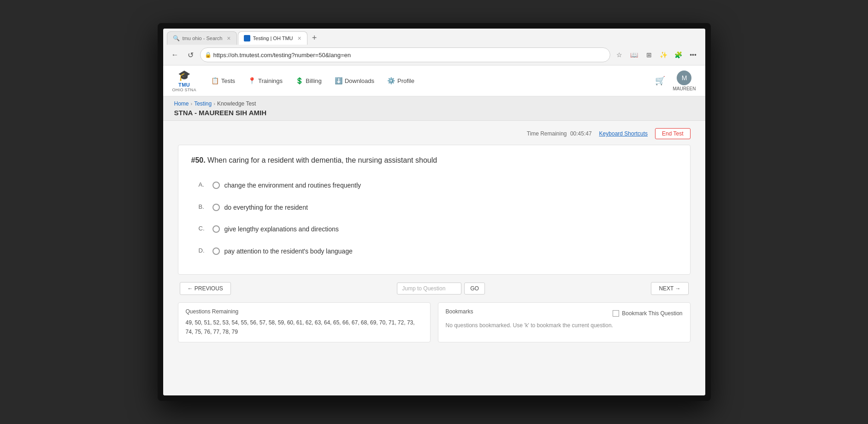 Image resolution: width=868 pixels, height=424 pixels. Describe the element at coordinates (405, 55) in the screenshot. I see `address-input` at that location.